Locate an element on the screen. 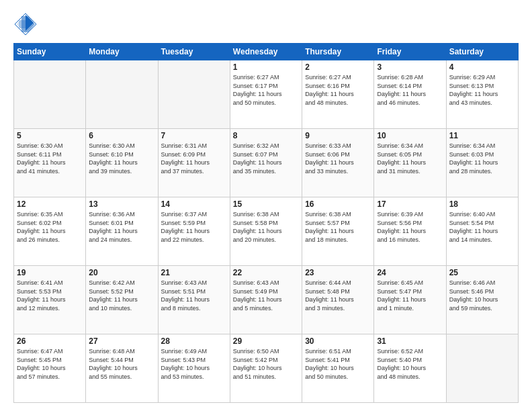  calendar-cell: 17Sunrise: 6:39 AM Sunset: 5:56 PM Dayli… is located at coordinates (410, 232).